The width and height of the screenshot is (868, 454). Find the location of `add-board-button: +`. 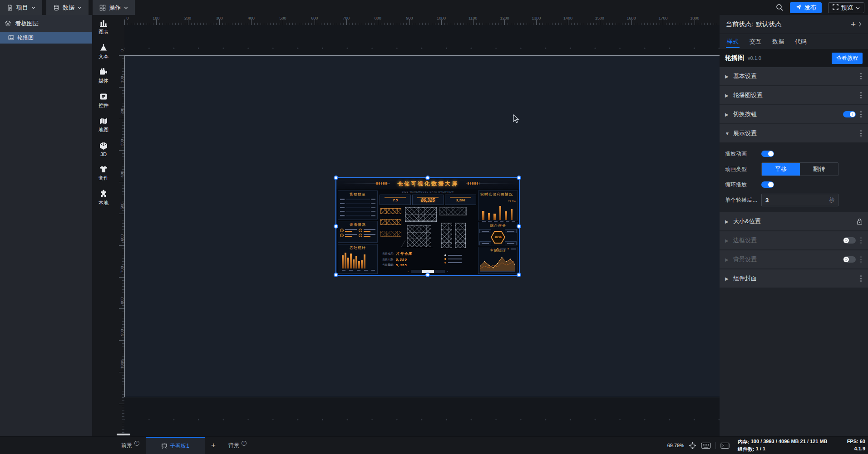

add-board-button: + is located at coordinates (213, 445).